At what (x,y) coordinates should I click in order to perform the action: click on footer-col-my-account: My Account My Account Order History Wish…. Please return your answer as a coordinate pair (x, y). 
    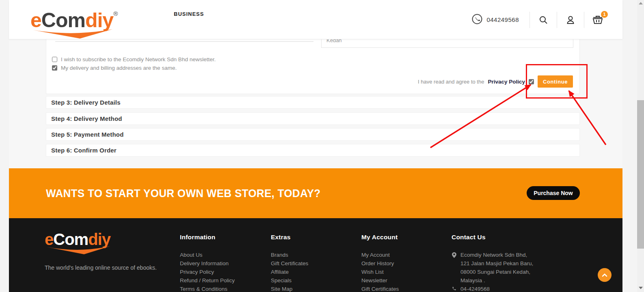
    Looking at the image, I should click on (380, 263).